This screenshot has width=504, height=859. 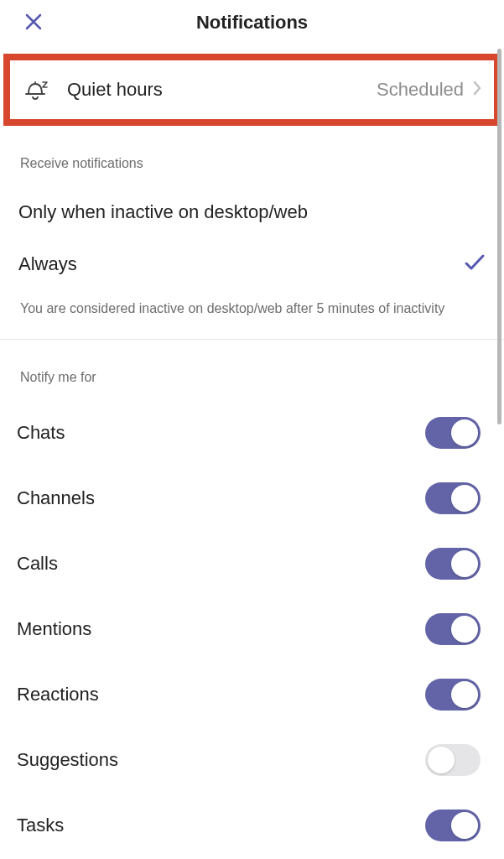 I want to click on toggle-row-chats: Chats, so click(x=252, y=433).